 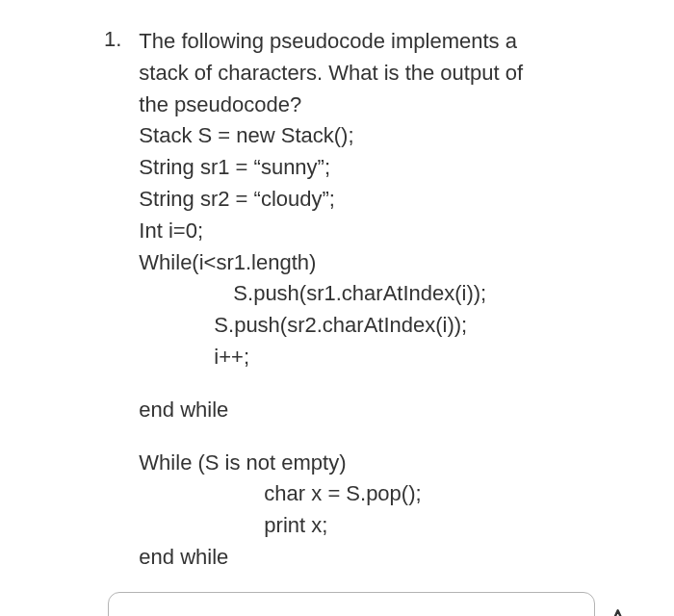 I want to click on code-line: While(i<sr1.length), so click(x=387, y=264).